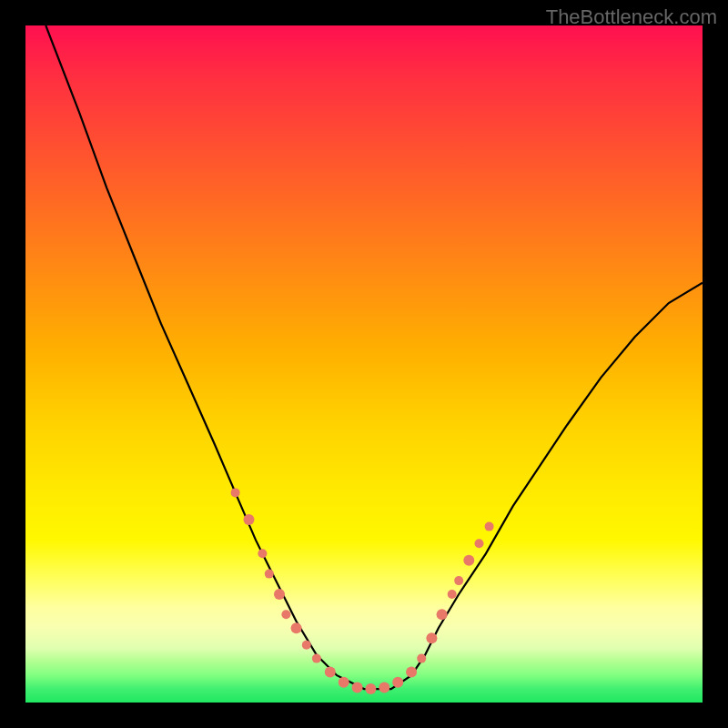 Image resolution: width=728 pixels, height=728 pixels. What do you see at coordinates (632, 17) in the screenshot?
I see `watermark-text: TheBottleneck.com` at bounding box center [632, 17].